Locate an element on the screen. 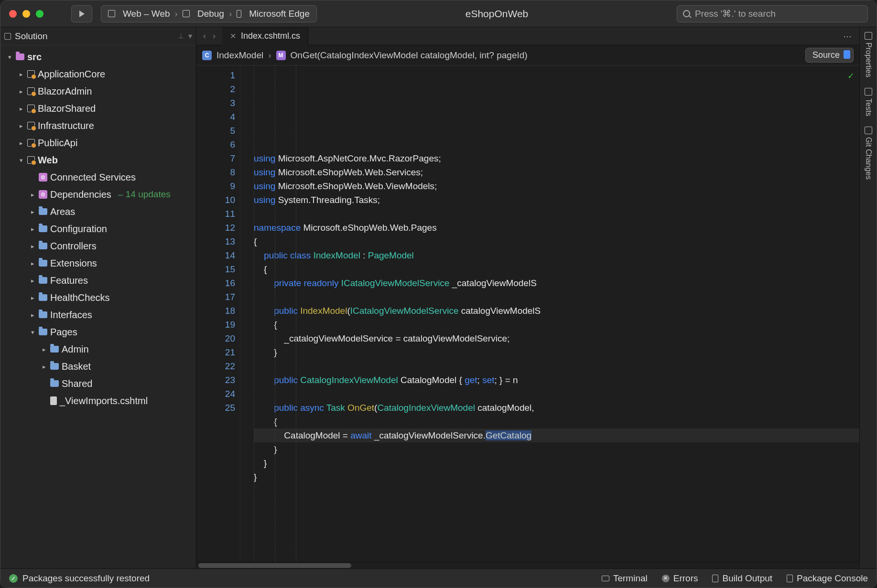 This screenshot has height=588, width=877. tree-item-label: Basket is located at coordinates (76, 367).